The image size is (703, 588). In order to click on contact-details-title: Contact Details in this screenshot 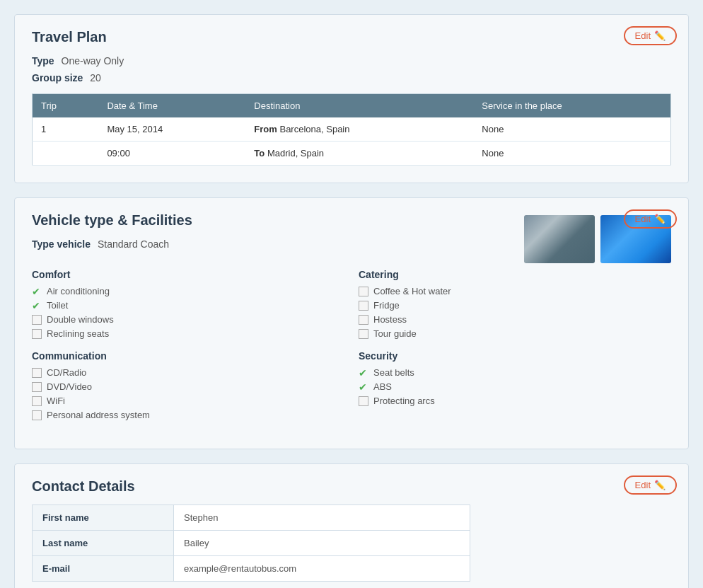, I will do `click(352, 487)`.